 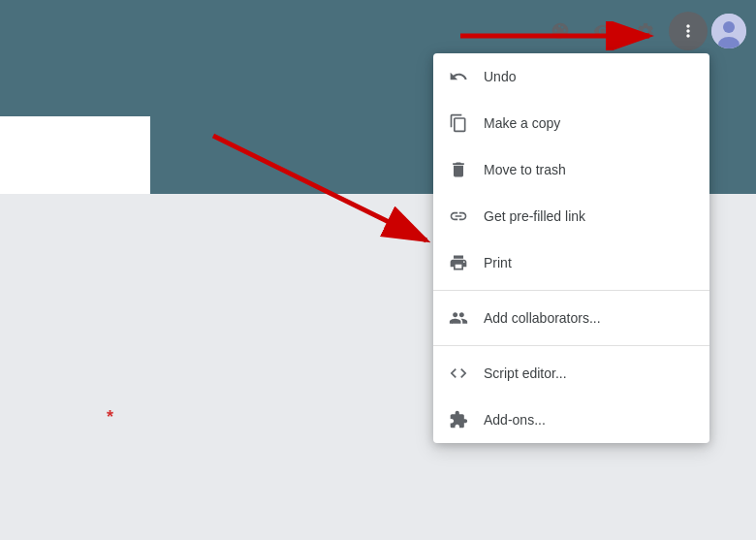 I want to click on eye-icon, so click(x=603, y=31).